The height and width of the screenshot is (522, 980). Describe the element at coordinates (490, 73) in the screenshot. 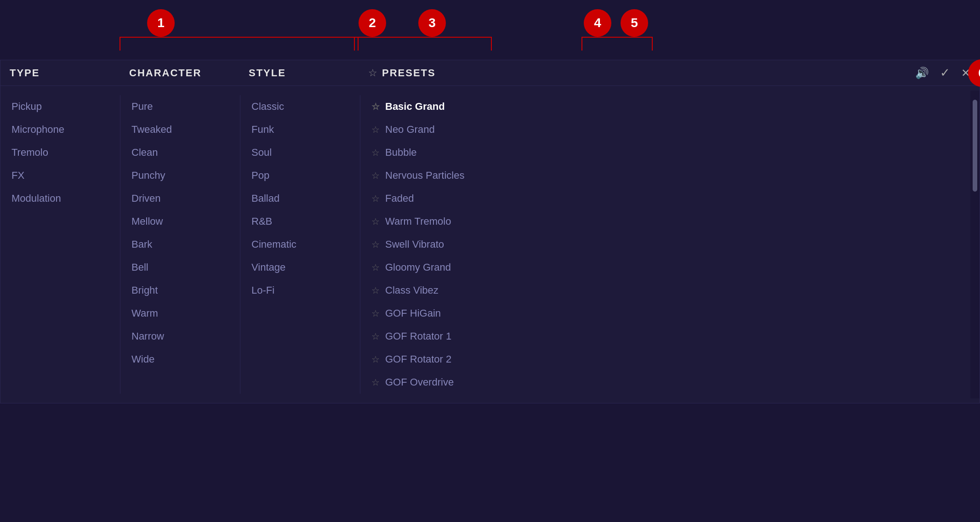

I see `header-row: TYPE CHARACTER STYLE ☆ PRESETS 🔊 ✓ ✕ 6` at that location.